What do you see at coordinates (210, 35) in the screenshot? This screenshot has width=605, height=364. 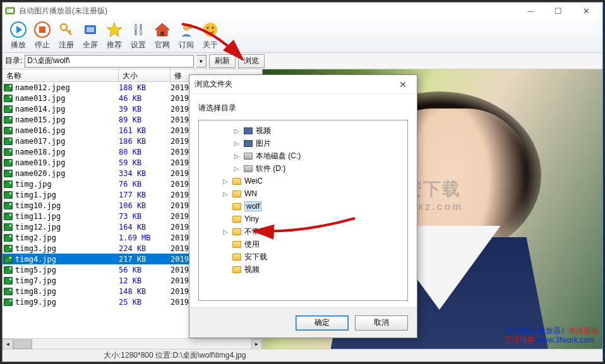 I see `toolbar-about-button: 关于` at bounding box center [210, 35].